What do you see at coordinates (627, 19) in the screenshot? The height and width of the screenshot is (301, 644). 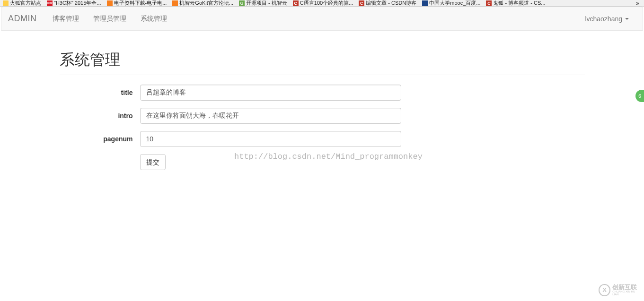 I see `caret-down-icon` at bounding box center [627, 19].